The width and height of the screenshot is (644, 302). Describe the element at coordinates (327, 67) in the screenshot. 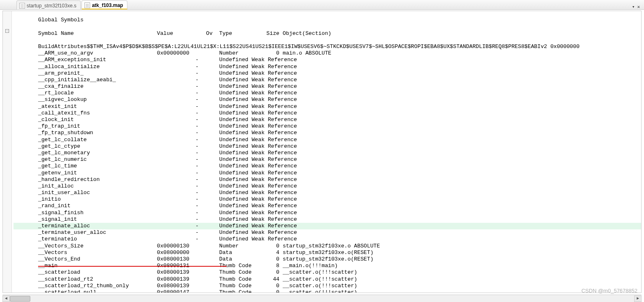

I see `symbol-row: __alloca_initialize-Undefined Weak Refer…` at that location.